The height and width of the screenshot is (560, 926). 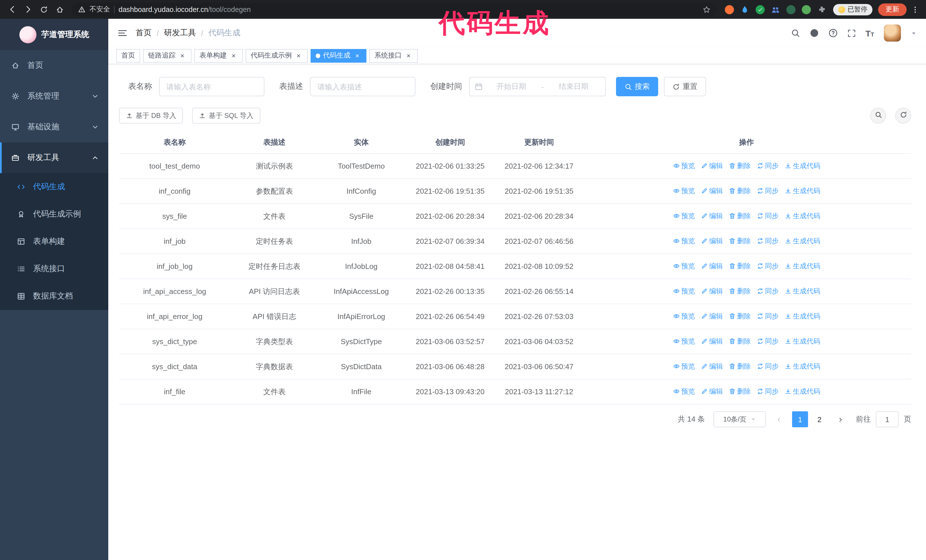 I want to click on page-size-select: 10条/页, so click(x=740, y=419).